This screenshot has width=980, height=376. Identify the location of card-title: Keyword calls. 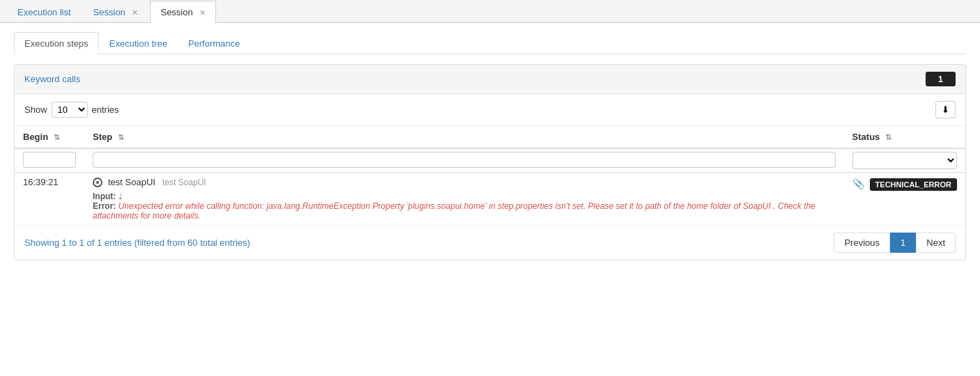
(52, 79).